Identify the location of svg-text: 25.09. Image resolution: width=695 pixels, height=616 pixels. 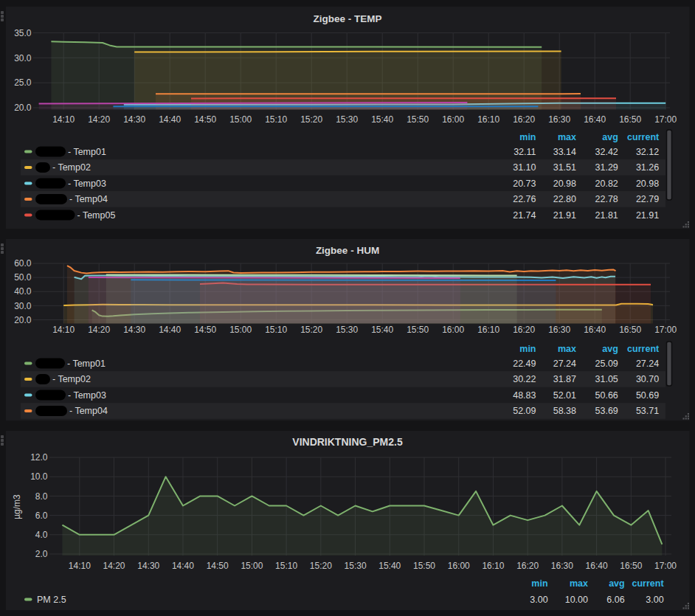
(606, 364).